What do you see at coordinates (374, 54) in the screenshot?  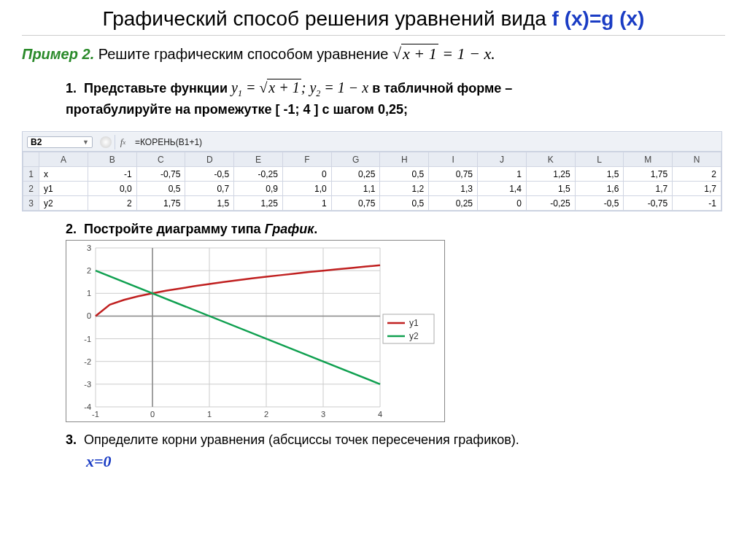 I see `example-line: Пример 2. Решите графическим способом ур…` at bounding box center [374, 54].